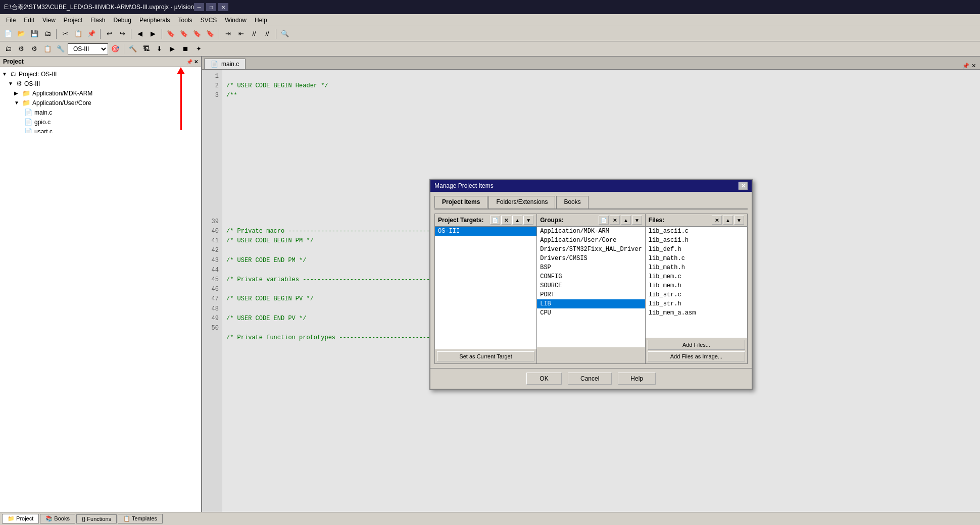 Image resolution: width=980 pixels, height=525 pixels. Describe the element at coordinates (696, 295) in the screenshot. I see `file-lib-str-c: lib_str.c` at that location.